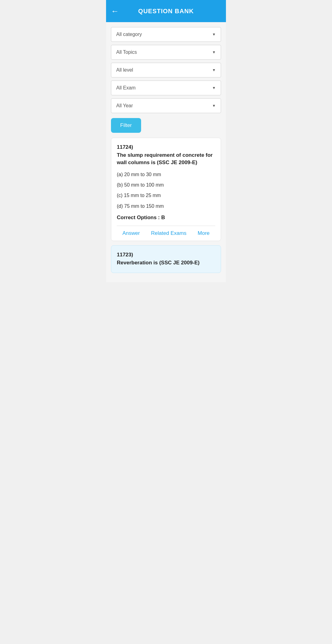  I want to click on question-1-option-a: (a) 20 mm to 30 mm, so click(166, 175).